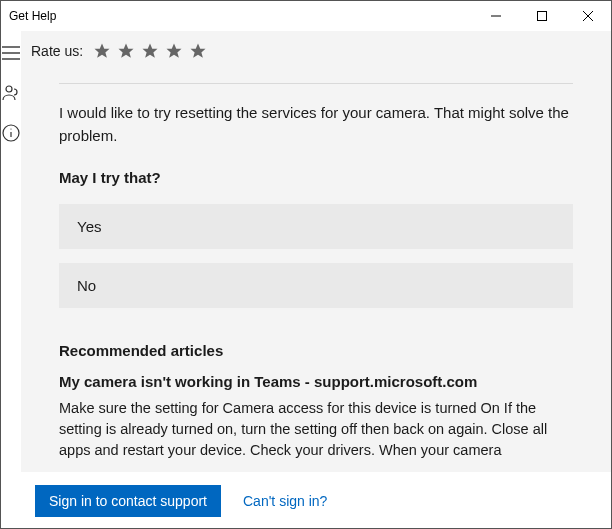  Describe the element at coordinates (285, 501) in the screenshot. I see `cant-sign-in-link: Can't sign in?` at that location.